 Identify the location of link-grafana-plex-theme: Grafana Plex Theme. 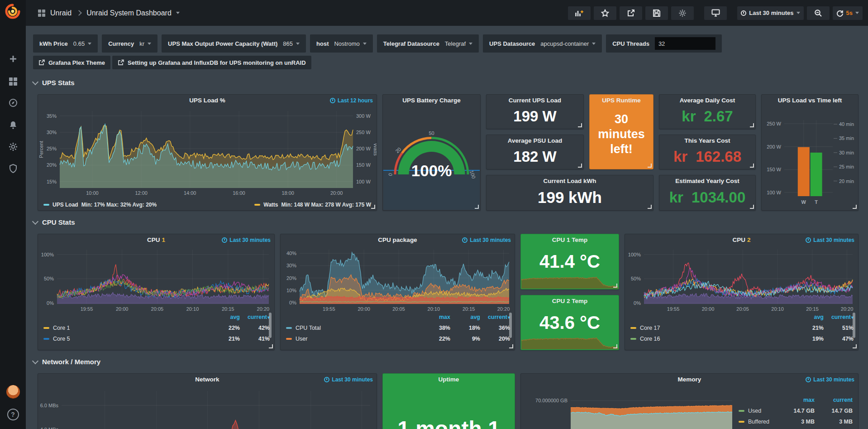
(72, 63).